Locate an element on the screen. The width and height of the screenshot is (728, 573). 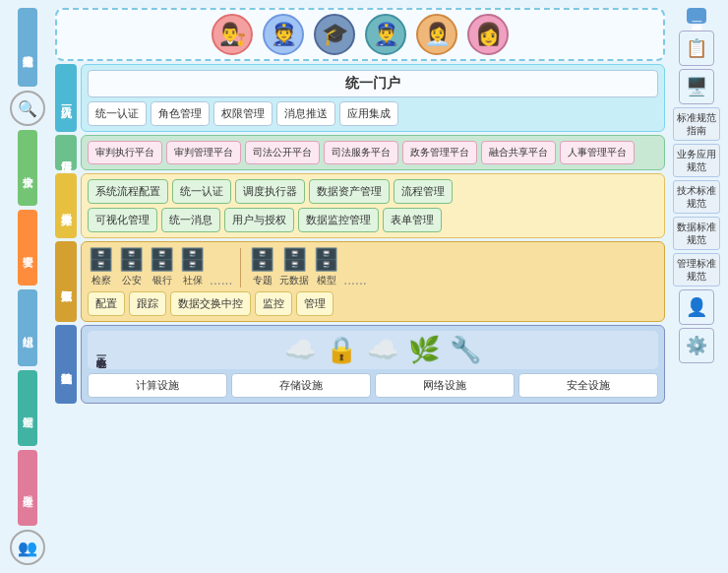
barrel-label-2: 公安 is located at coordinates (132, 281).